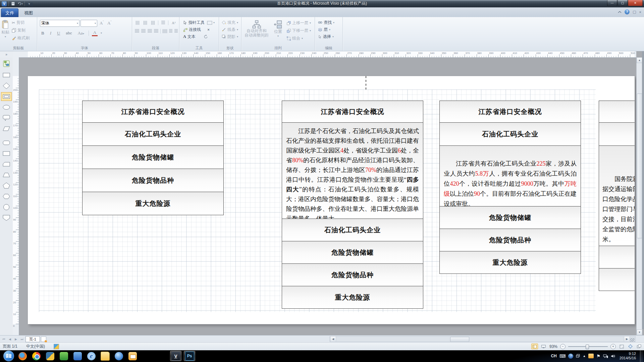 This screenshot has width=644, height=362. Describe the element at coordinates (6, 207) in the screenshot. I see `stencil-shape-circle` at that location.